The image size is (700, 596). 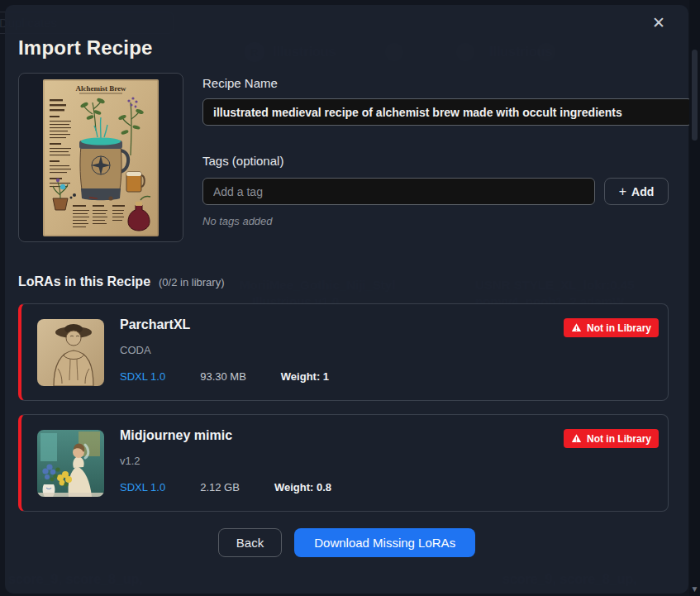 I want to click on lora-file-size: 93.30 MB, so click(x=223, y=377).